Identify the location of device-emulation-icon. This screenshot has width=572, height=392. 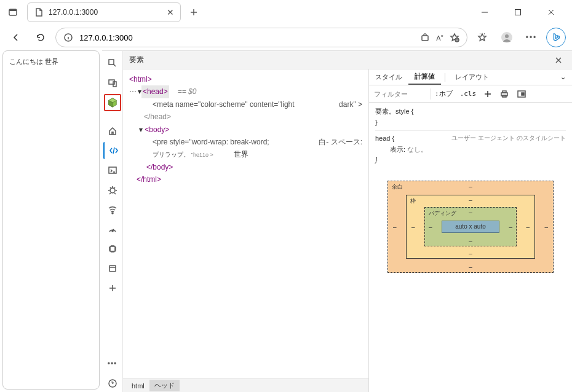
(113, 83).